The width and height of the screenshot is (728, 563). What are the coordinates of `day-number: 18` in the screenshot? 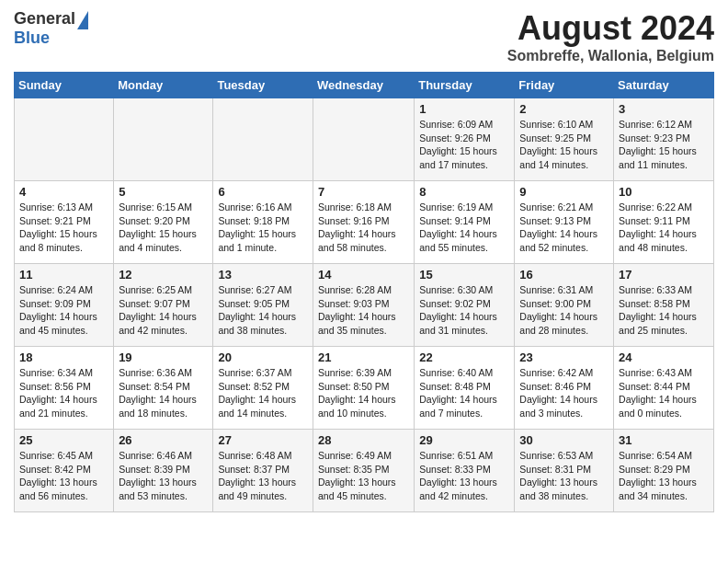 It's located at (64, 357).